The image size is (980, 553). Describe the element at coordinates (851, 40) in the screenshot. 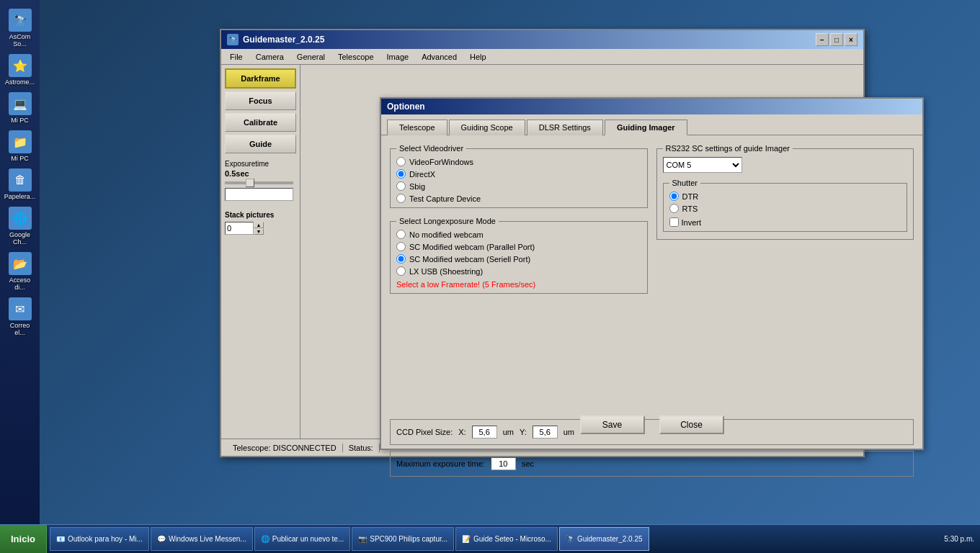

I see `close-button: ×` at that location.